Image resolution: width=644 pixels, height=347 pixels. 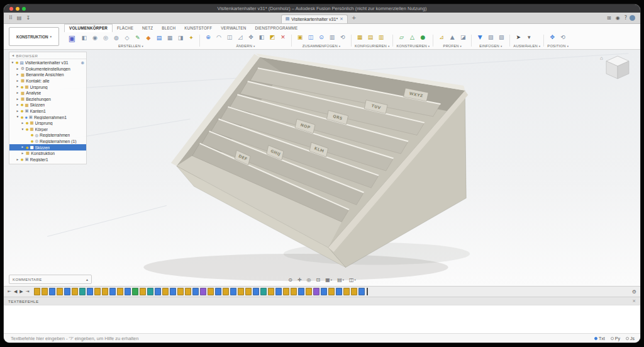 I want to click on file-menu-icon: ▤, so click(x=19, y=18).